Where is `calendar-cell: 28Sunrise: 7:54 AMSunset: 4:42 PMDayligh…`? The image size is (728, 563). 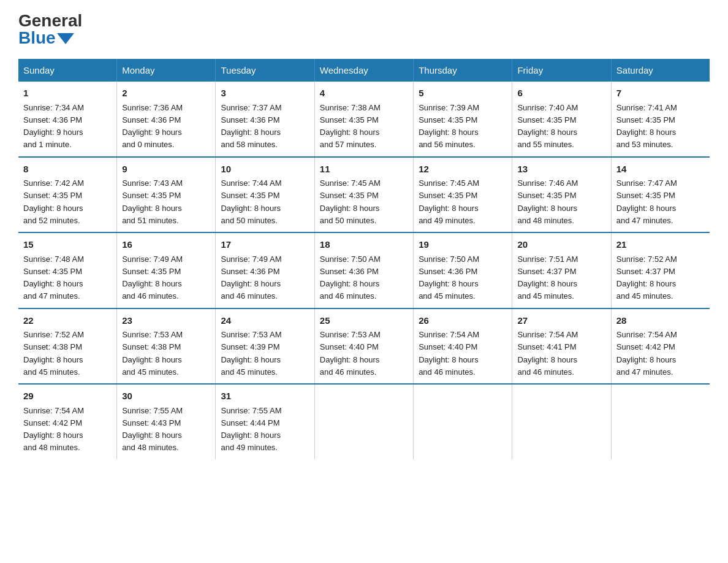 calendar-cell: 28Sunrise: 7:54 AMSunset: 4:42 PMDayligh… is located at coordinates (661, 347).